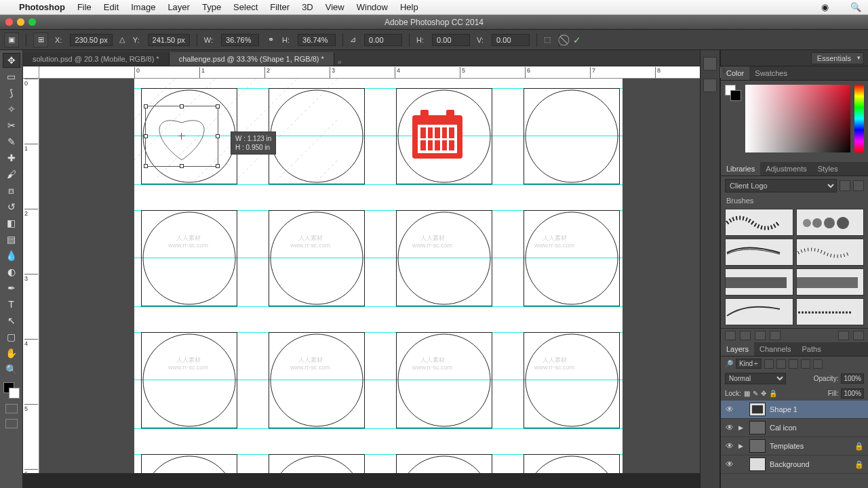 The image size is (868, 488). What do you see at coordinates (747, 393) in the screenshot?
I see `lock-transparency-icon: ▦` at bounding box center [747, 393].